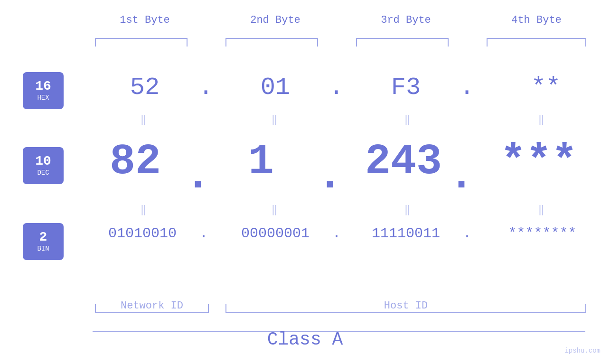  Describe the element at coordinates (261, 162) in the screenshot. I see `col2-dec: 1` at that location.